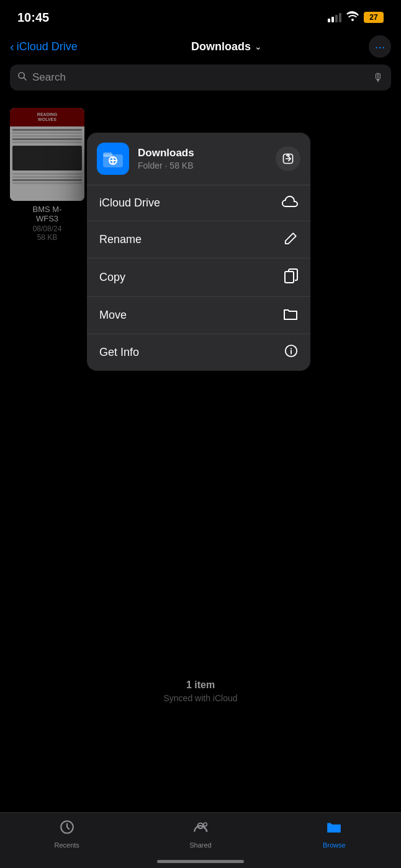  Describe the element at coordinates (113, 159) in the screenshot. I see `folder-icon` at that location.